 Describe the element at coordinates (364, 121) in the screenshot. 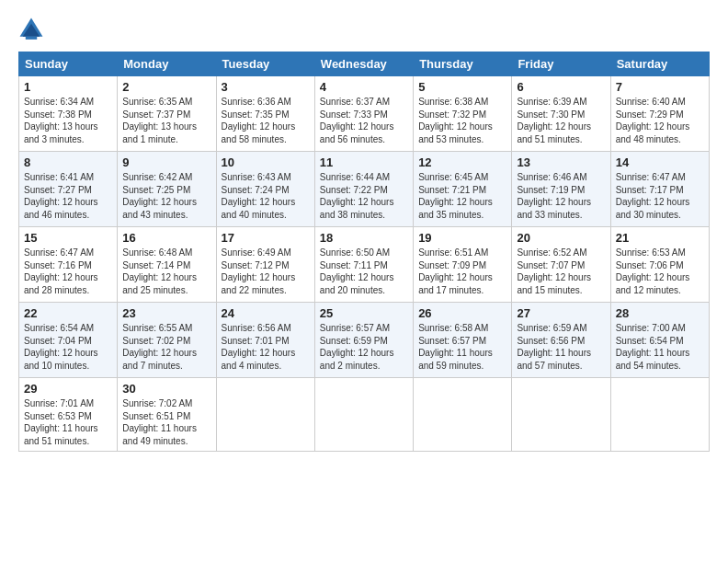

I see `day-info: Sunrise: 6:37 AMSunset: 7:33 PMDaylight:…` at that location.